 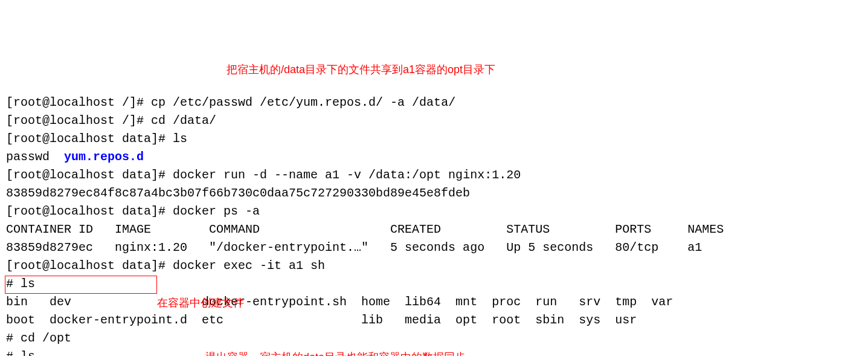 What do you see at coordinates (104, 157) in the screenshot?
I see `ls-directory: yum.repos.d` at bounding box center [104, 157].